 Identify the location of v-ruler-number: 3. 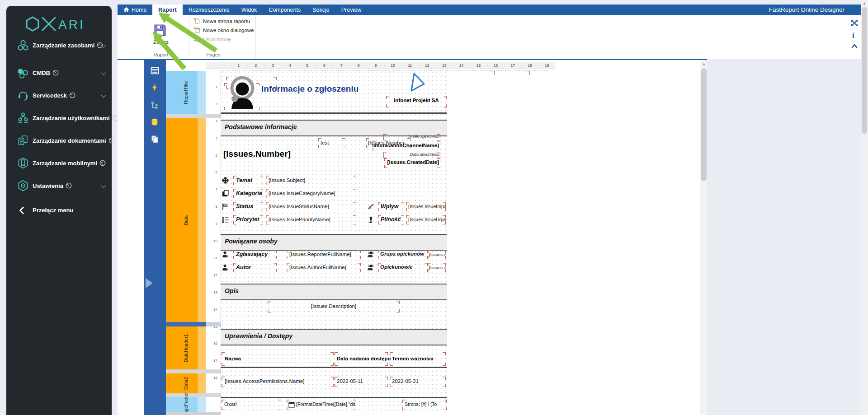
(212, 121).